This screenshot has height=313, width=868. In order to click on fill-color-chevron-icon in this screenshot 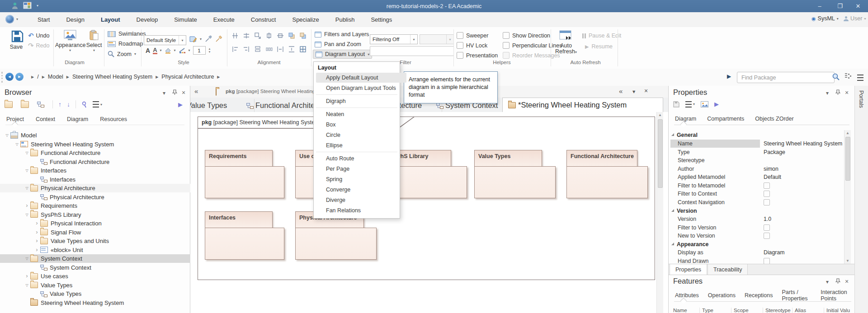, I will do `click(175, 51)`.